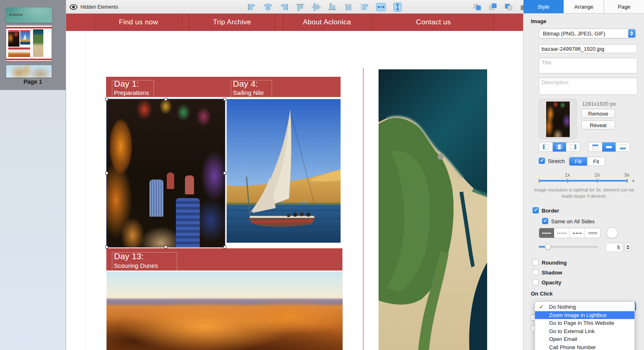  I want to click on page-list-item-selected: Aclonica Page 1, so click(33, 45).